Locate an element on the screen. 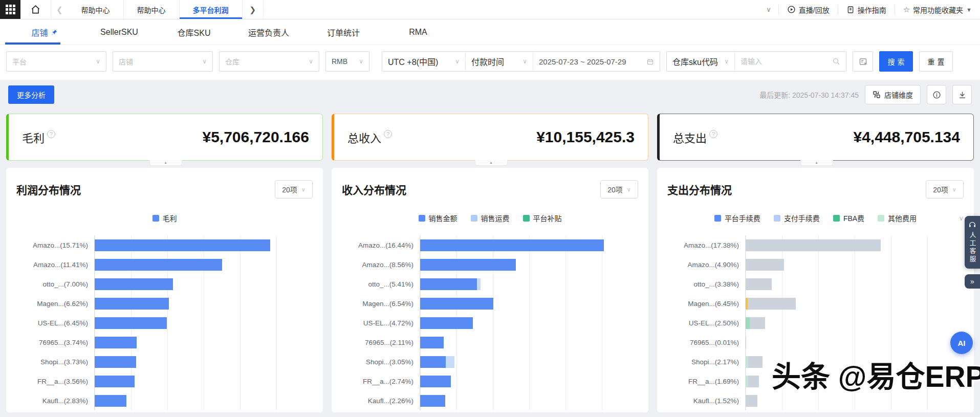 The width and height of the screenshot is (980, 417). search-button: 搜索 is located at coordinates (896, 61).